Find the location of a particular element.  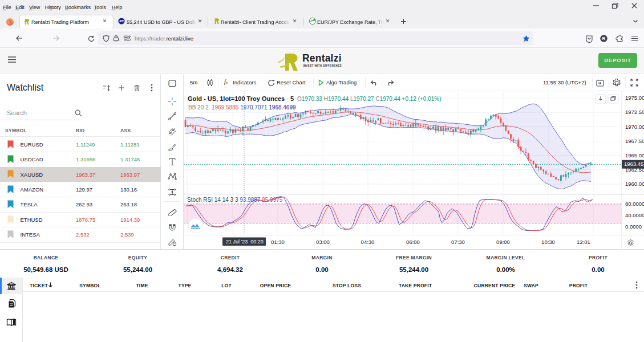

svg-text: 10:30 is located at coordinates (548, 242).